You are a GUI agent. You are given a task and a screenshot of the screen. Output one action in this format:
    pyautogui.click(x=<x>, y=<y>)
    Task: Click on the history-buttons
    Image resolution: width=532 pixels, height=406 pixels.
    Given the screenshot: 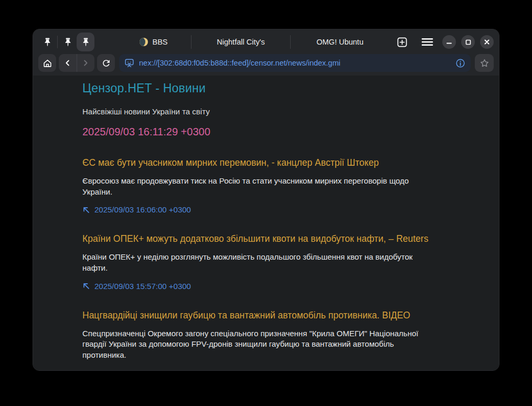 What is the action you would take?
    pyautogui.click(x=77, y=63)
    